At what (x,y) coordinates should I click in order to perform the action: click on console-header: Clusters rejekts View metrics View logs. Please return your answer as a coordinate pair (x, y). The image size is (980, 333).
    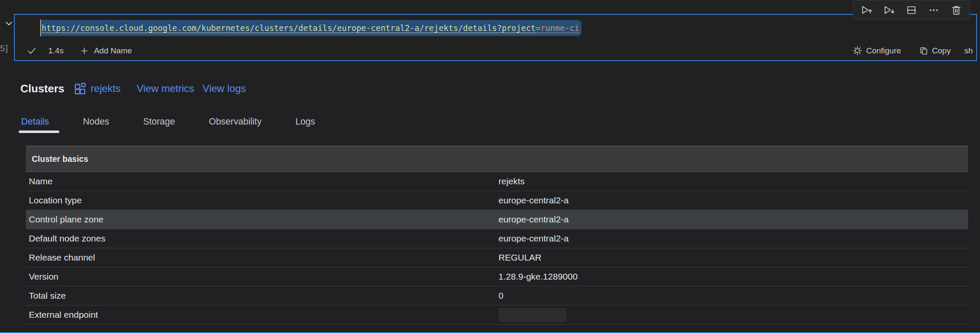
    Looking at the image, I should click on (490, 89).